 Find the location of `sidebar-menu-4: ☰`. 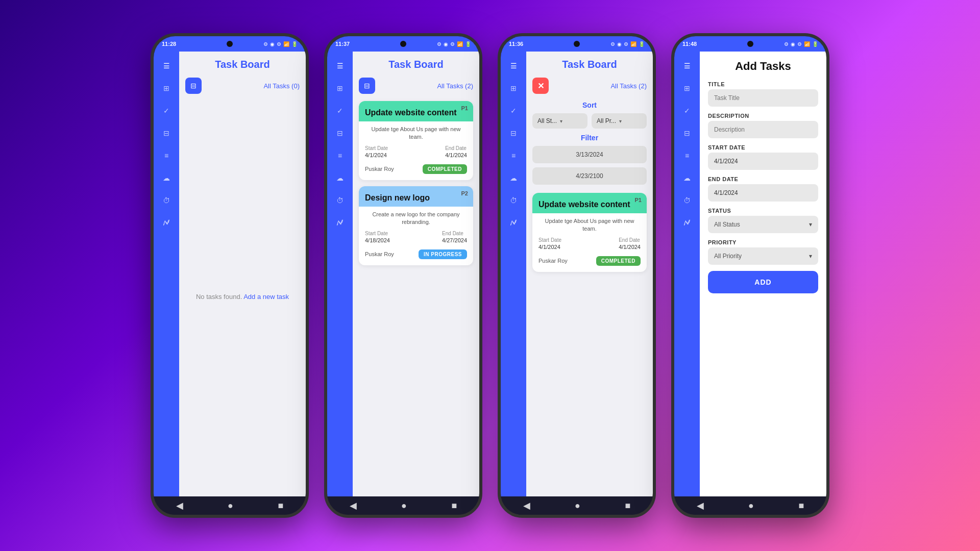

sidebar-menu-4: ☰ is located at coordinates (687, 66).